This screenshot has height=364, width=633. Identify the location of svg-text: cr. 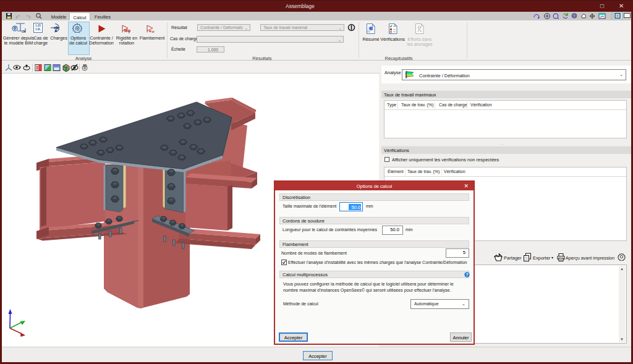
(153, 32).